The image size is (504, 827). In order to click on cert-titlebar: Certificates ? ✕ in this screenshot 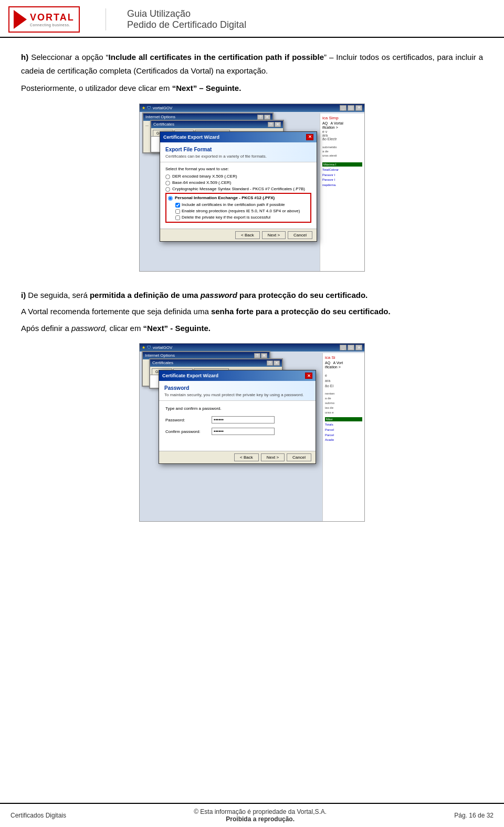, I will do `click(217, 125)`.